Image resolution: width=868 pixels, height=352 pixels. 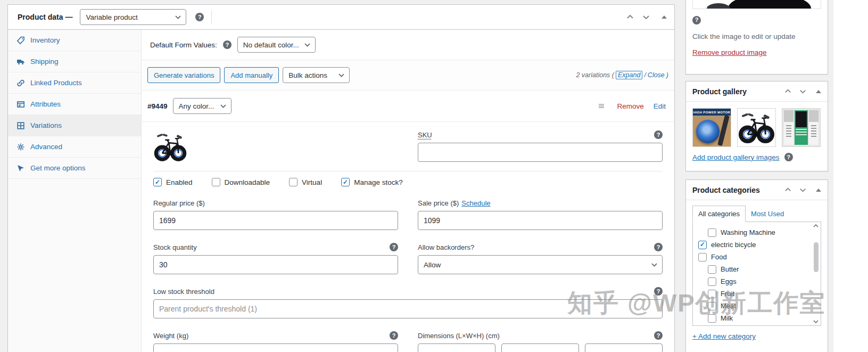 I want to click on low-stock-label: Low stock threshold, so click(x=184, y=292).